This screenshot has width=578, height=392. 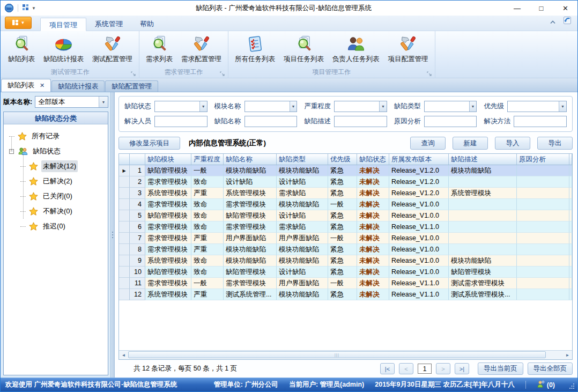 What do you see at coordinates (513, 143) in the screenshot?
I see `toolbar-action-button-2: 导入` at bounding box center [513, 143].